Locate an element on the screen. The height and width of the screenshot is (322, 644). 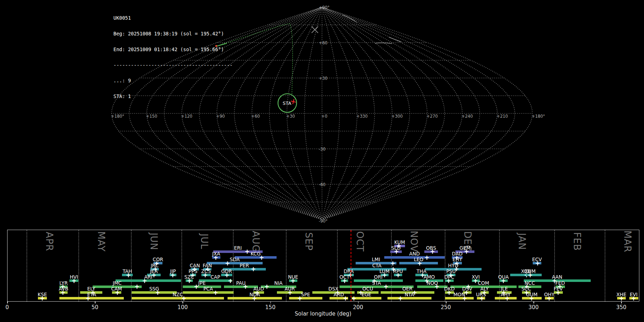
ecliptic-latitude-label: -60 is located at coordinates (322, 185).